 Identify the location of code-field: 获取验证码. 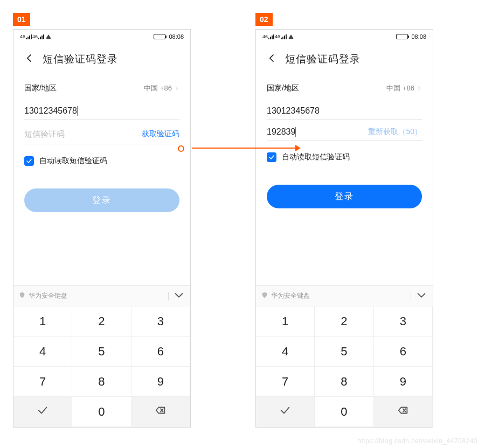
(102, 134).